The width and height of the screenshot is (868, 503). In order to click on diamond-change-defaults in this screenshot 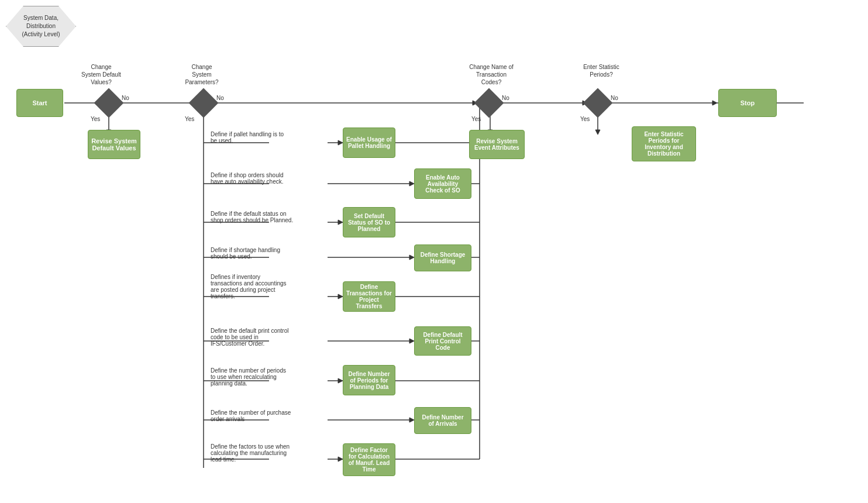, I will do `click(109, 103)`.